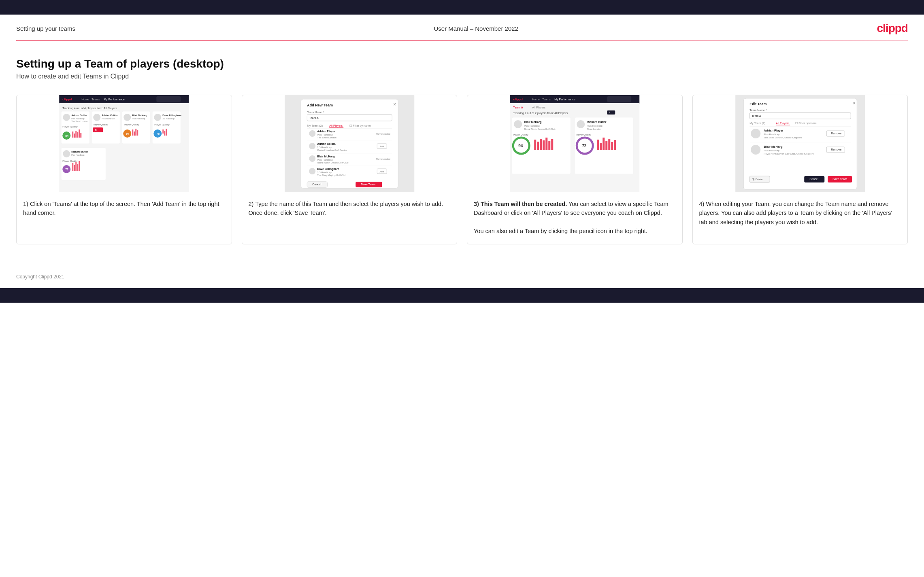  Describe the element at coordinates (536, 100) in the screenshot. I see `svg-text: Home` at that location.